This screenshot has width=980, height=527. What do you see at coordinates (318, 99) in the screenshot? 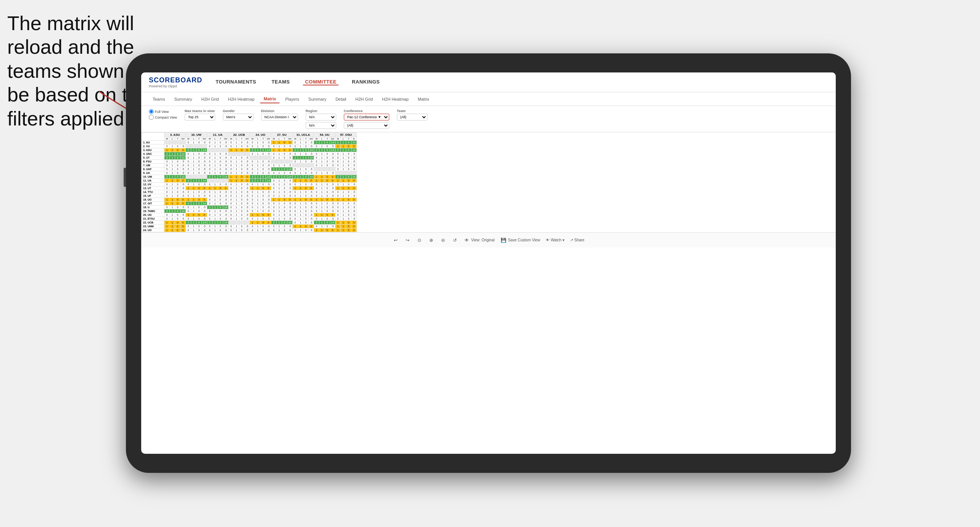
I see `subnav-summary2: Summary` at bounding box center [318, 99].